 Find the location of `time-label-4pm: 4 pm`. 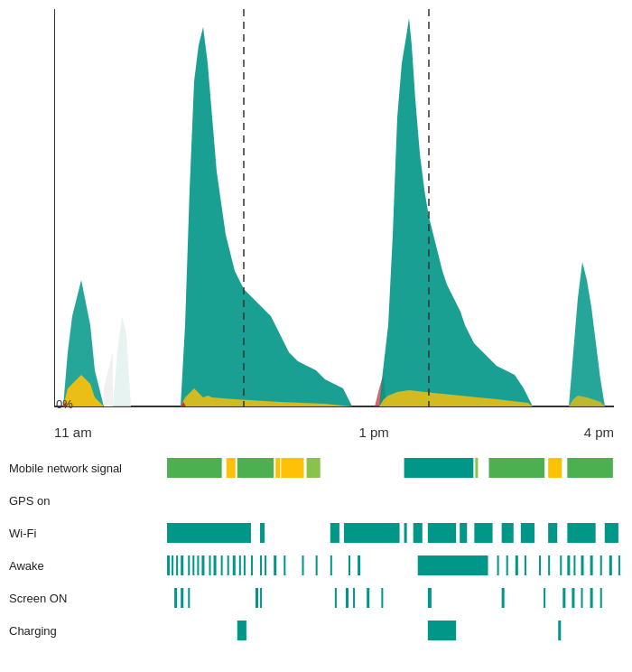

time-label-4pm: 4 pm is located at coordinates (599, 432).